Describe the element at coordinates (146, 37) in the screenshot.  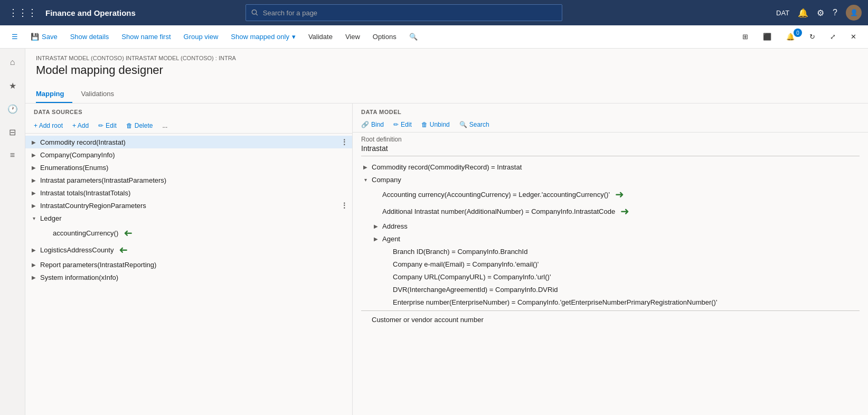
I see `show-name-first-button: Show name first` at that location.